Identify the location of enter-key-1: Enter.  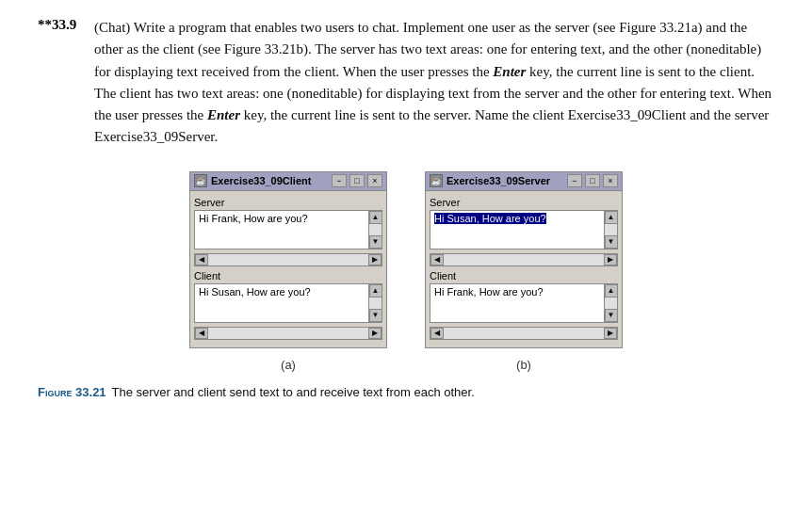
(509, 72).